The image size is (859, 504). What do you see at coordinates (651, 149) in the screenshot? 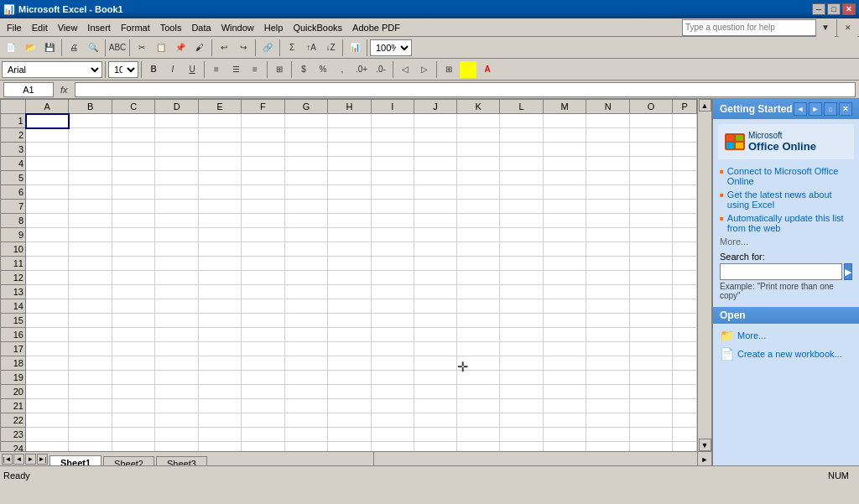
I see `cell-O3` at bounding box center [651, 149].